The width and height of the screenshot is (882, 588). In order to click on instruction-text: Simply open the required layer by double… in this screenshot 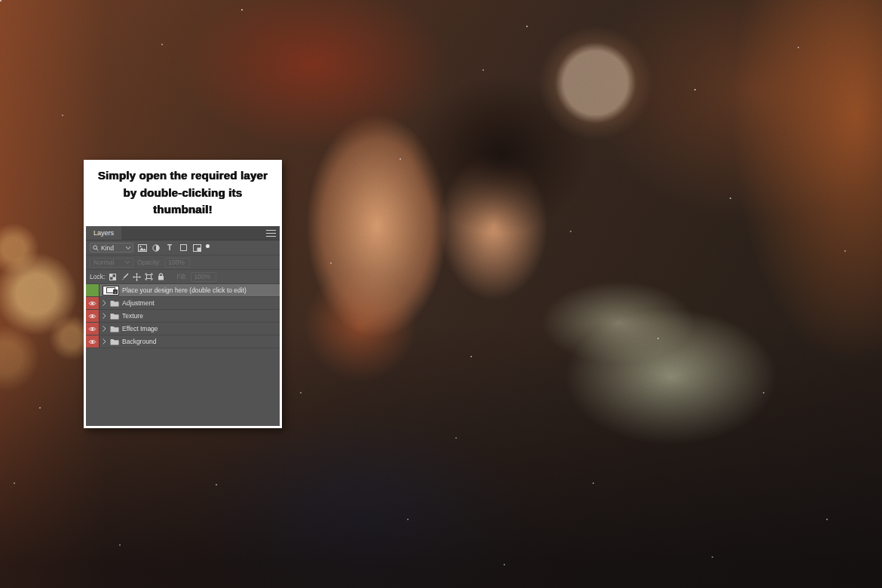, I will do `click(182, 193)`.